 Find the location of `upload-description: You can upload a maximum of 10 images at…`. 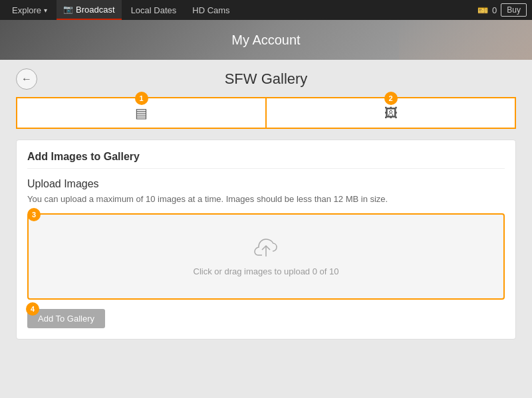

upload-description: You can upload a maximum of 10 images at… is located at coordinates (266, 199).